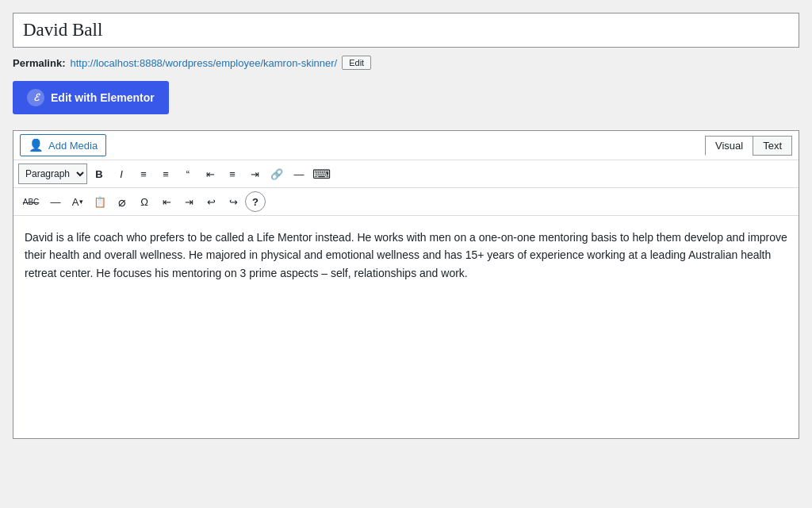  What do you see at coordinates (122, 202) in the screenshot?
I see `clear-format-button: ⌀` at bounding box center [122, 202].